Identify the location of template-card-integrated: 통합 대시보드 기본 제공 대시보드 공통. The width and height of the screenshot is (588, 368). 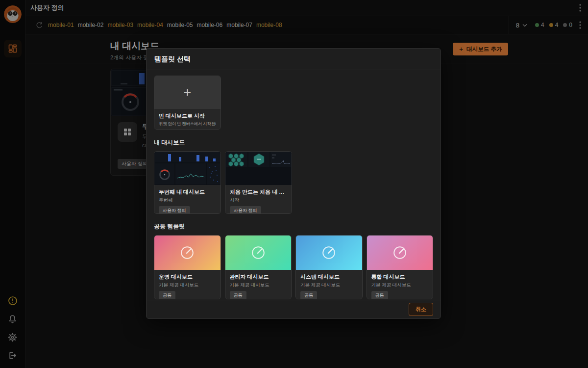
(400, 267).